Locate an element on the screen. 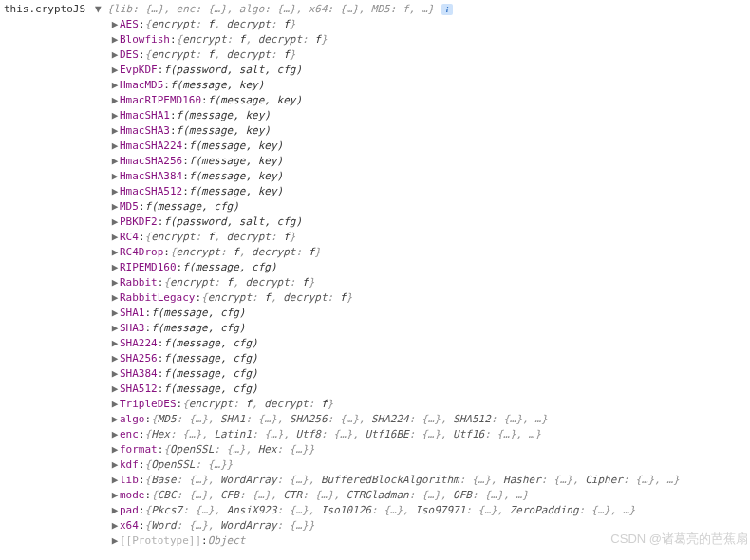  property-name: HmacSHA256 is located at coordinates (151, 161).